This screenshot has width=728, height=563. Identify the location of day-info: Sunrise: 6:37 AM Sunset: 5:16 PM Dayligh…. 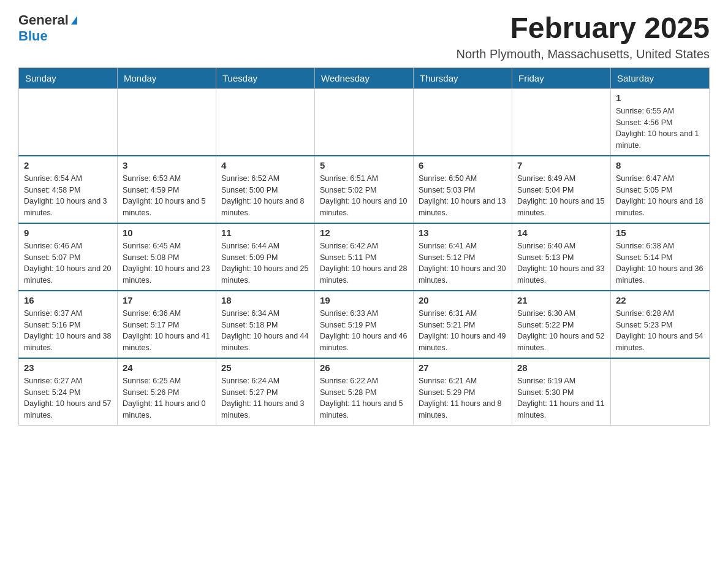
(68, 331).